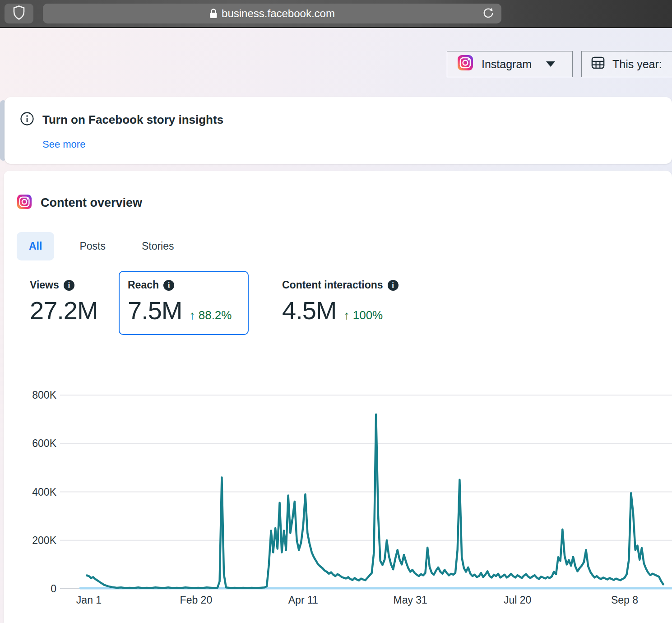 The image size is (672, 623). Describe the element at coordinates (196, 600) in the screenshot. I see `x-tick-label: Feb 20` at that location.